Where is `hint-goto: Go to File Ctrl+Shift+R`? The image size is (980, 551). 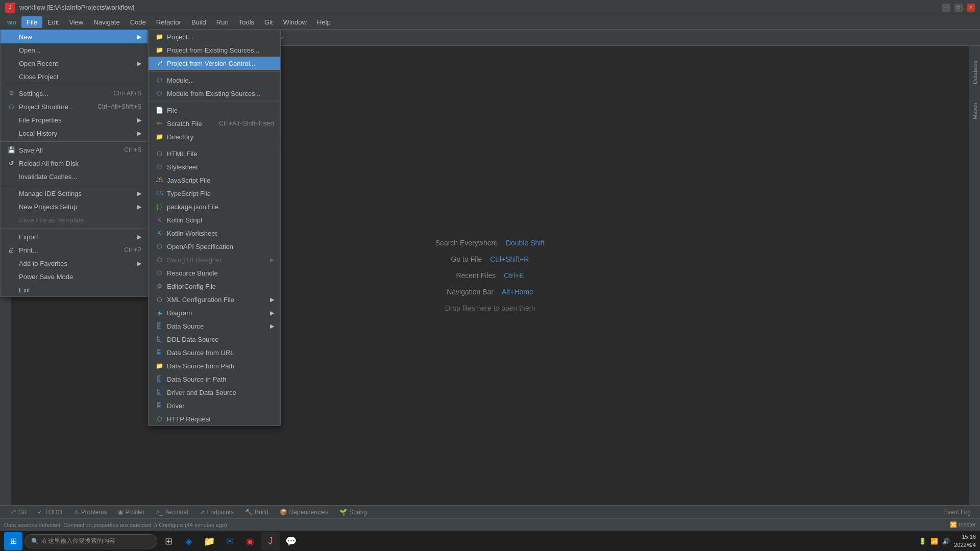 hint-goto: Go to File Ctrl+Shift+R is located at coordinates (490, 259).